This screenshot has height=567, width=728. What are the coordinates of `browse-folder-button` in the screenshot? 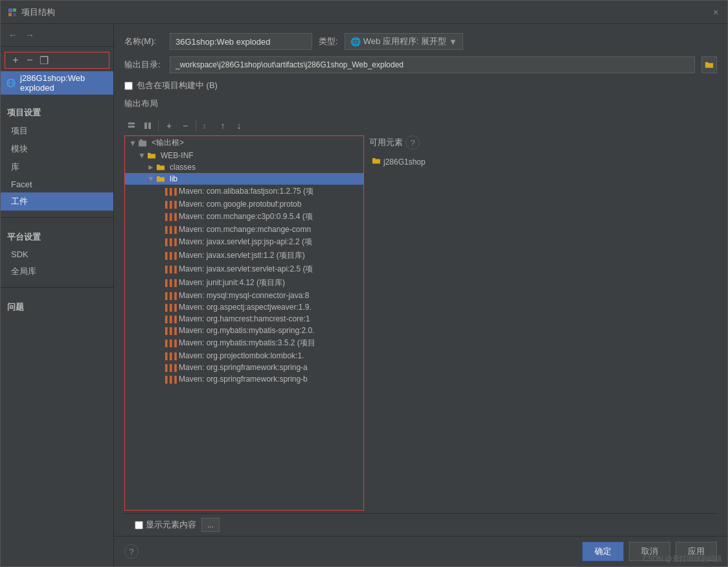 It's located at (709, 65).